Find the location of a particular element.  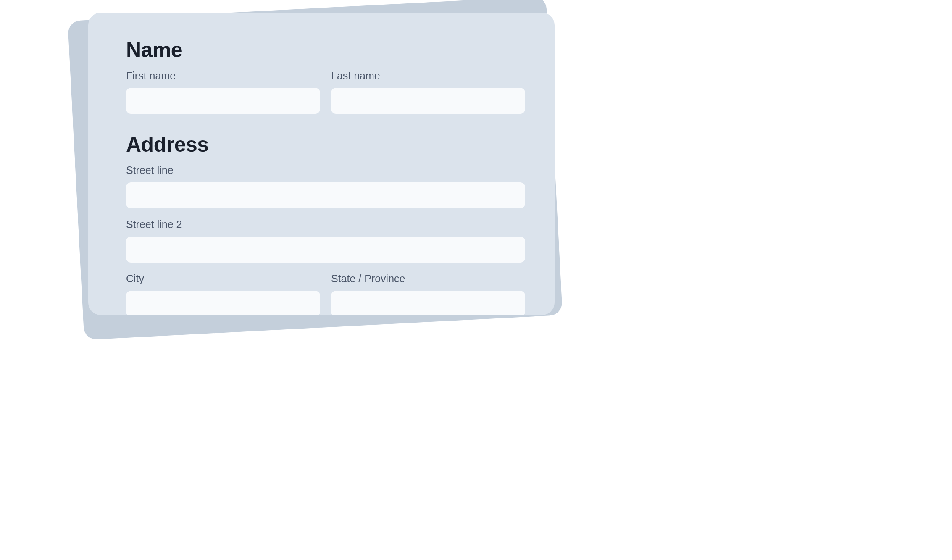

city-field: City is located at coordinates (223, 294).